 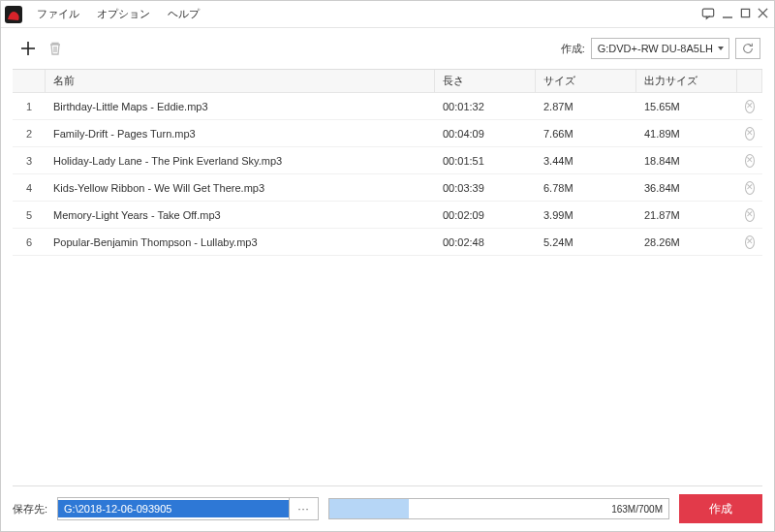 What do you see at coordinates (388, 134) in the screenshot?
I see `table-row: 2Family-Drift - Pages Turn.mp300:04:097.…` at bounding box center [388, 134].